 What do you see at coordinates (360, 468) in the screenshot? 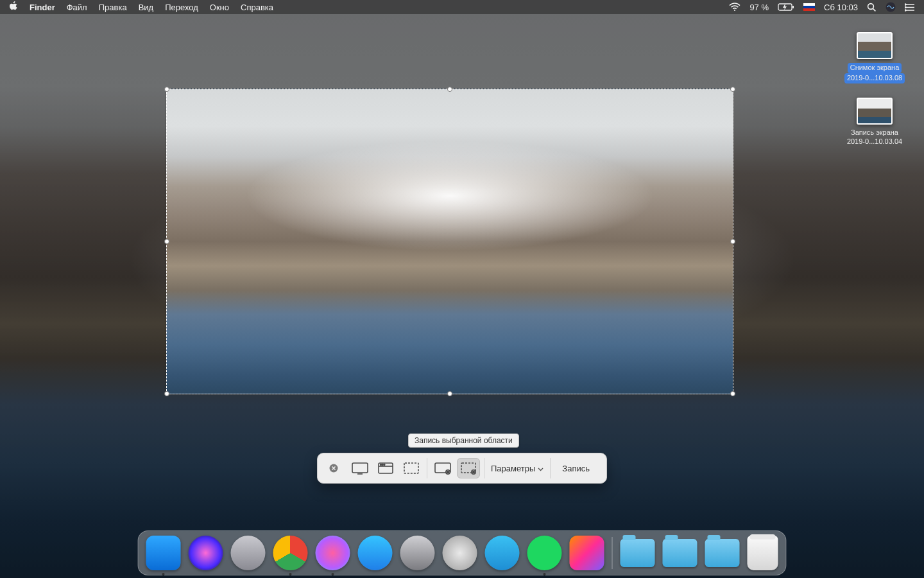
I see `capture-entire-screen-button` at bounding box center [360, 468].